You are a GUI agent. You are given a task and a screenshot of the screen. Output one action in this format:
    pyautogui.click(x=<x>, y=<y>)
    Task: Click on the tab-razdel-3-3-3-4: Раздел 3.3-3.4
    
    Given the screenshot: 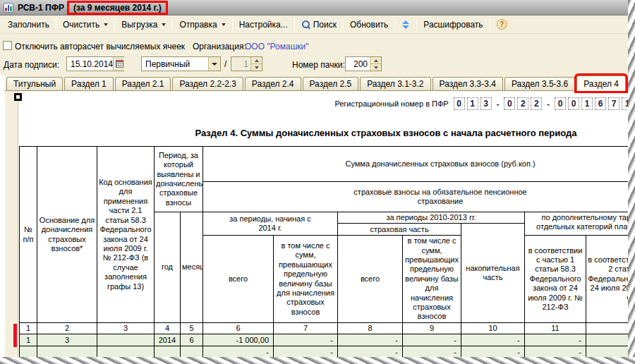 What is the action you would take?
    pyautogui.click(x=468, y=83)
    